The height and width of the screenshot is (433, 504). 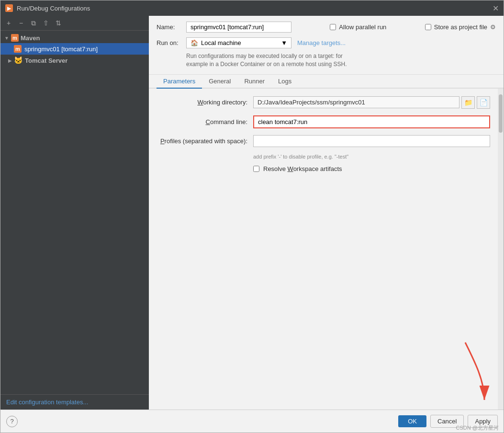 I want to click on run-on-dropdown: 🏠 Local machine ▼, so click(x=239, y=43).